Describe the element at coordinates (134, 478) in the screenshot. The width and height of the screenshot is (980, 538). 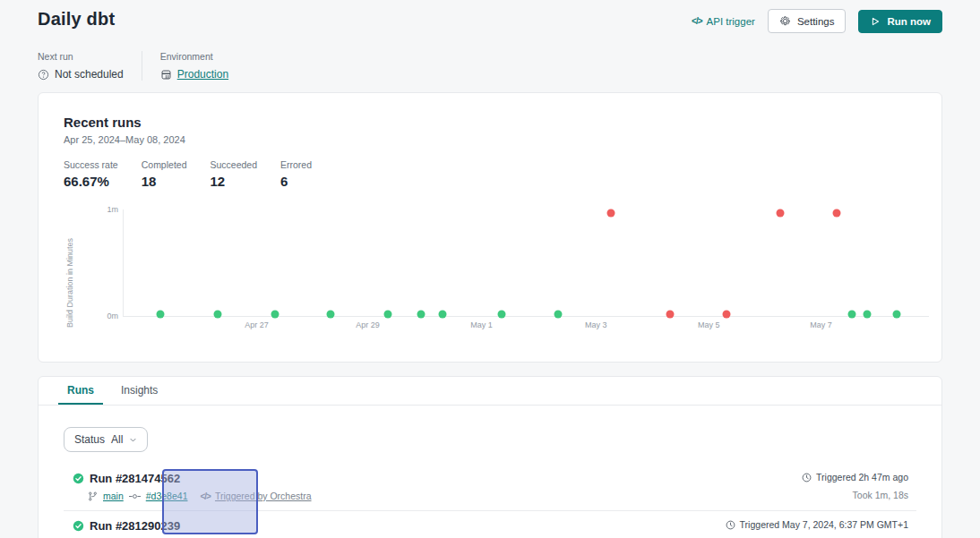
I see `run-title-link: Run #281474562` at that location.